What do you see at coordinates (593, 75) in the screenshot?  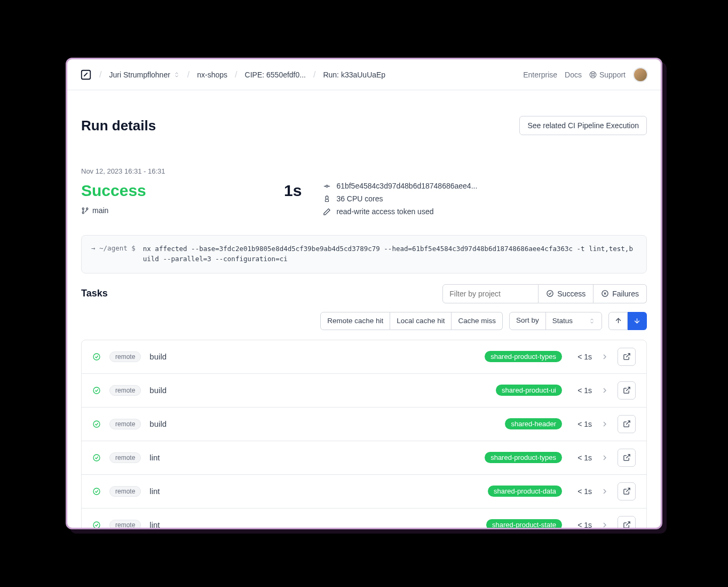 I see `lifebuoy-icon` at bounding box center [593, 75].